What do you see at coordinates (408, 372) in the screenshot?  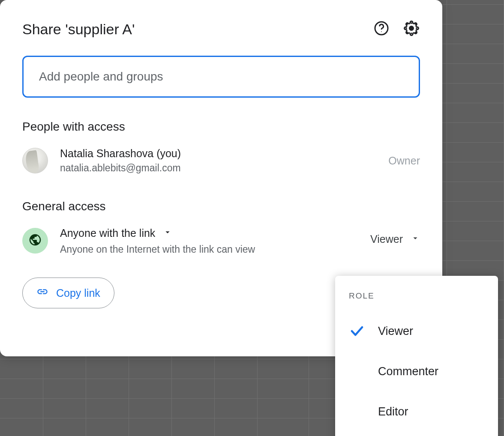 I see `role-option-label: Commenter` at bounding box center [408, 372].